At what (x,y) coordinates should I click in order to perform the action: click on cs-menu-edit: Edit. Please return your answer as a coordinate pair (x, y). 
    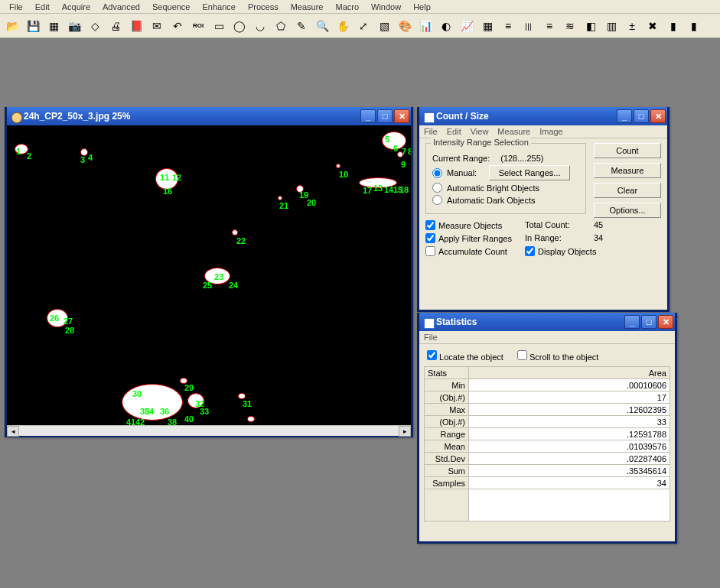
    Looking at the image, I should click on (454, 132).